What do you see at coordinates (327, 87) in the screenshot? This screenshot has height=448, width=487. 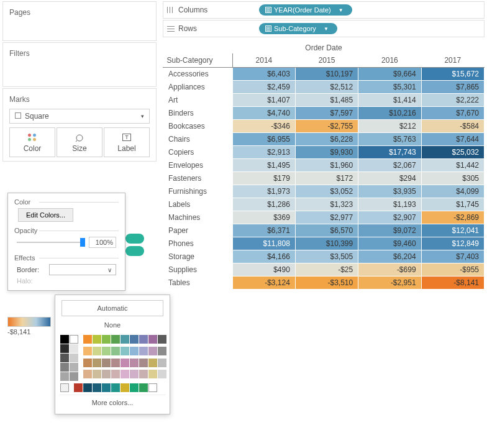 I see `data-cell: $2,512` at bounding box center [327, 87].